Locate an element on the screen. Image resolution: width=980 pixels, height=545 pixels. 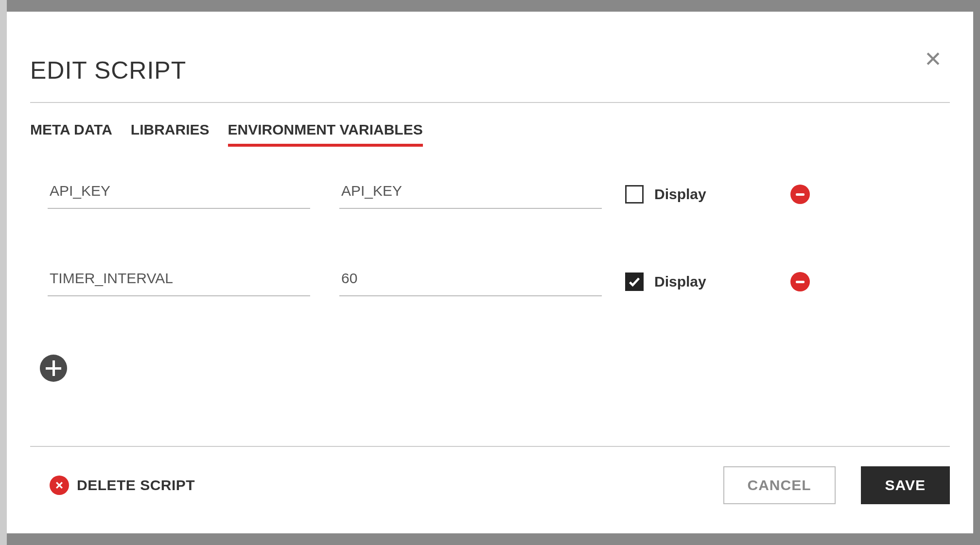
tabs: META DATA LIBRARIES ENVIRONMENT VARIABLE… is located at coordinates (490, 134).